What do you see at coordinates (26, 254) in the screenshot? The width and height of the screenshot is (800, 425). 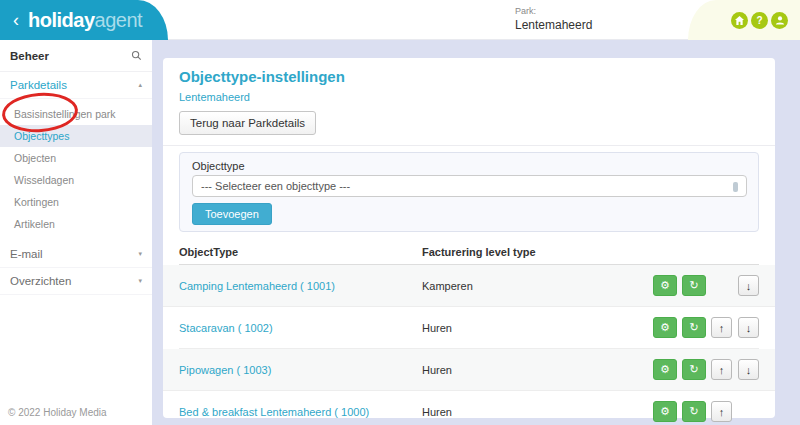 I see `sidebar-item-label: E-mail` at bounding box center [26, 254].